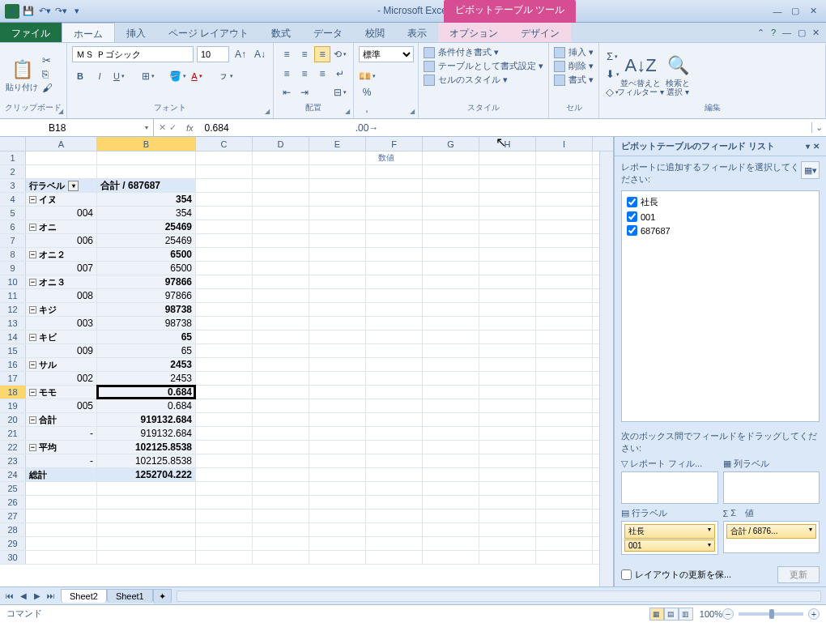 This screenshot has height=644, width=826. Describe the element at coordinates (483, 66) in the screenshot. I see `format-as-table-button: テーブルとして書式設定 ▾` at that location.